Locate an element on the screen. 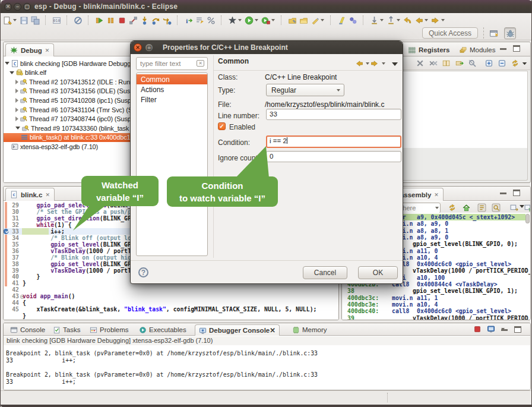 Image resolution: width=532 pixels, height=407 pixels. forward-button is located at coordinates (439, 20).